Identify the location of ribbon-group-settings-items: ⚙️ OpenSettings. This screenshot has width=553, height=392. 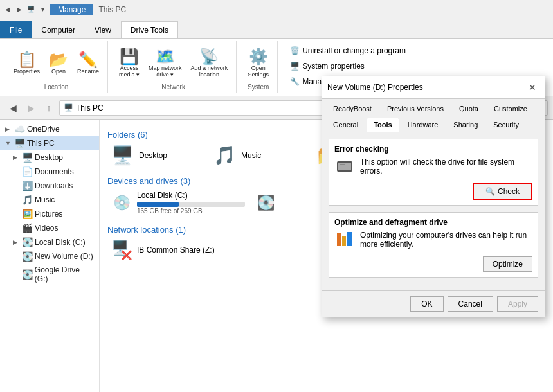
(258, 63).